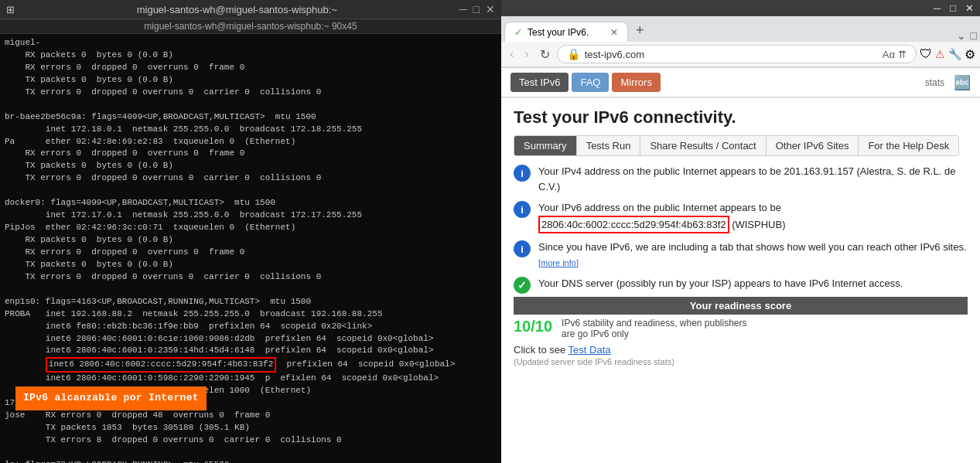 The image size is (980, 463). Describe the element at coordinates (546, 145) in the screenshot. I see `content-tab-summary: Summary` at that location.